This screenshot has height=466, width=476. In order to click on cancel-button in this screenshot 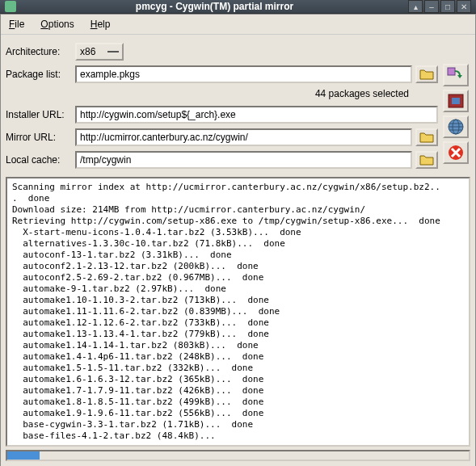, I will do `click(456, 153)`.